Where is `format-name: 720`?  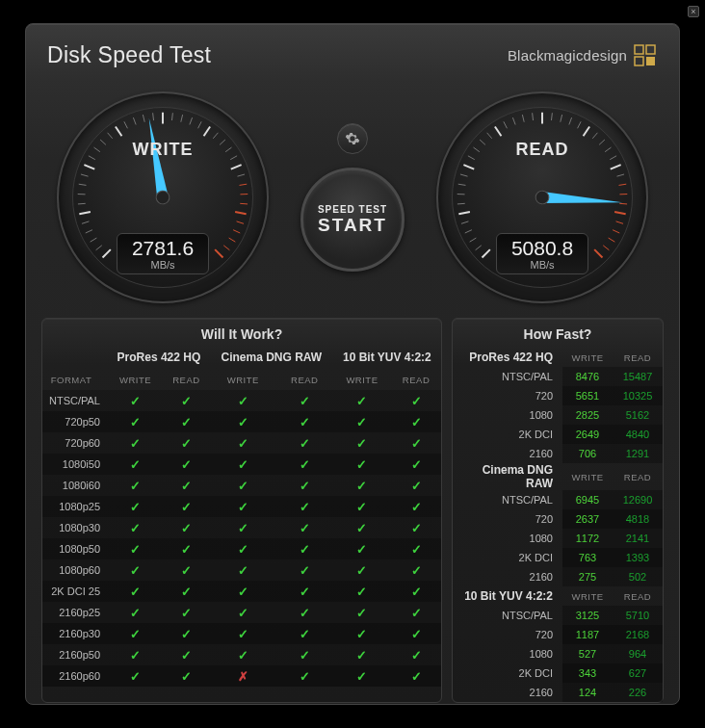
format-name: 720 is located at coordinates (508, 396).